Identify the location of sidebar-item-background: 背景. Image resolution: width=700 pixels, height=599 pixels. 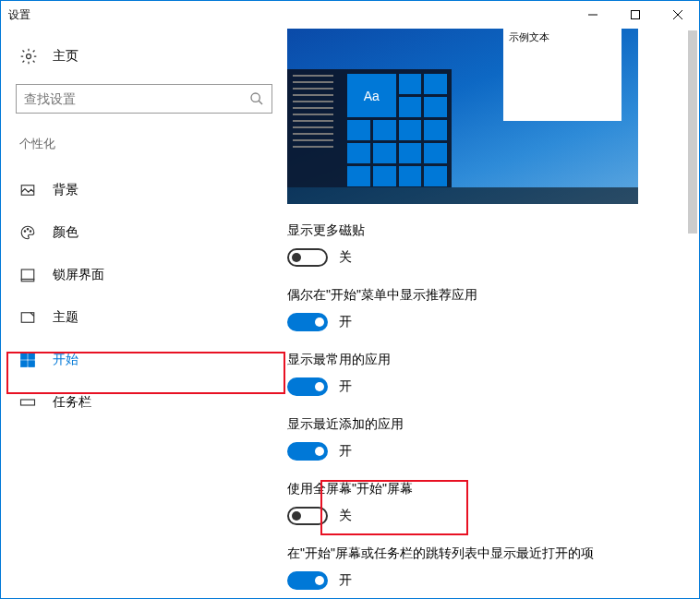
(144, 190).